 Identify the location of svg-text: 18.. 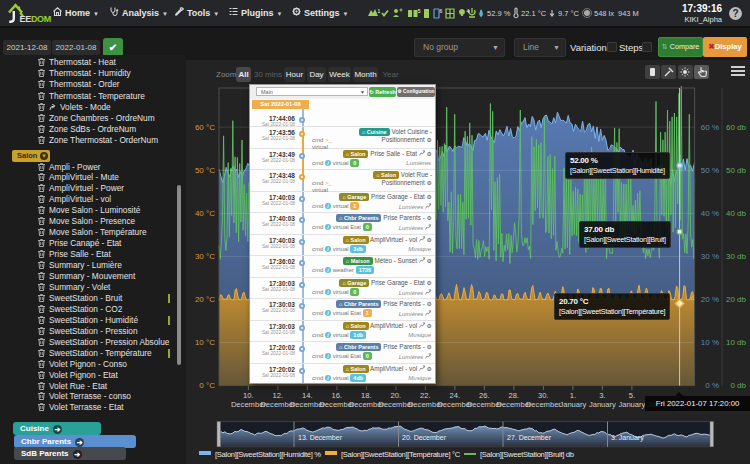
(366, 396).